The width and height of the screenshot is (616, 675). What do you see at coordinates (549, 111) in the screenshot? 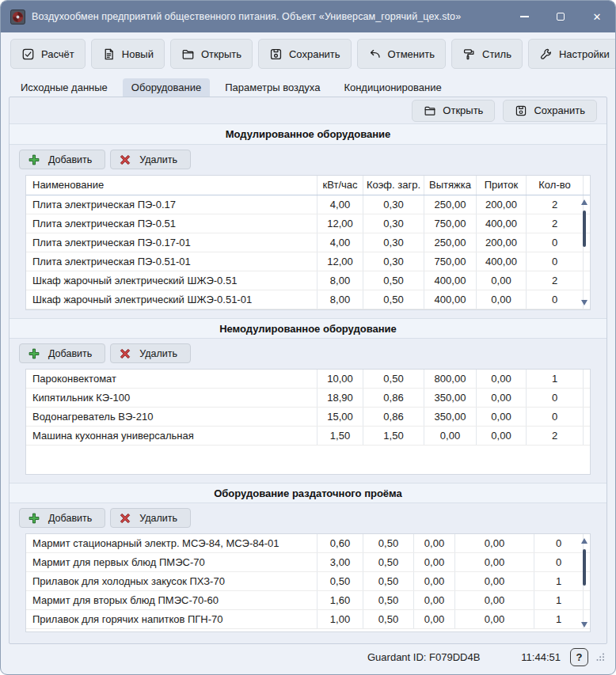
I see `save-list-button: Сохранить` at bounding box center [549, 111].